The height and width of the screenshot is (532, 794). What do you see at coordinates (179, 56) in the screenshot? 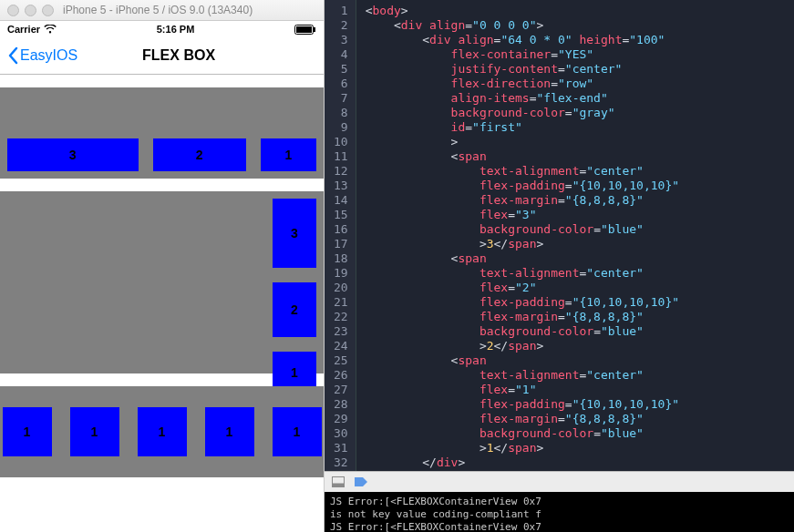
I see `nav-title: FLEX BOX` at bounding box center [179, 56].